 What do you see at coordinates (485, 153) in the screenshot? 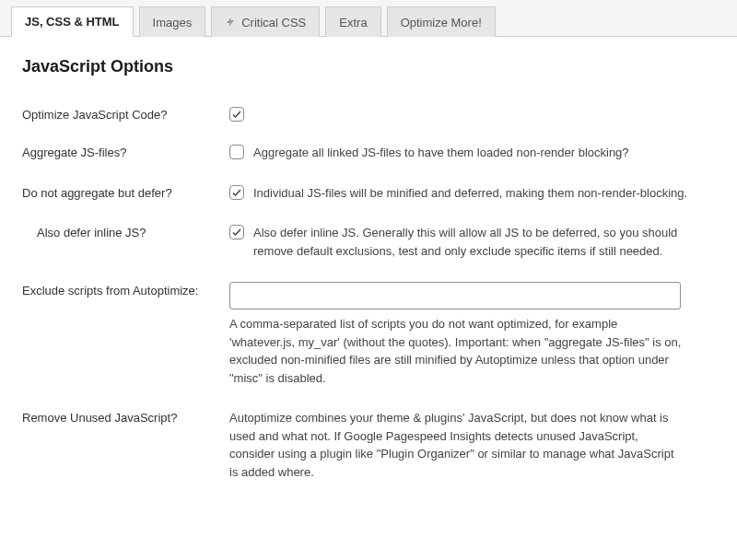
I see `option-description: Aggregate all linked JS-files to have th…` at bounding box center [485, 153].